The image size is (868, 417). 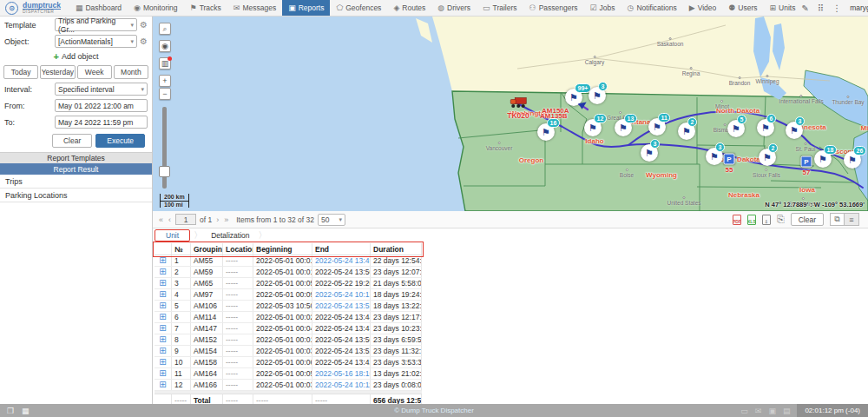 What do you see at coordinates (95, 42) in the screenshot?
I see `object-select: [ActionMaterials]▾` at bounding box center [95, 42].